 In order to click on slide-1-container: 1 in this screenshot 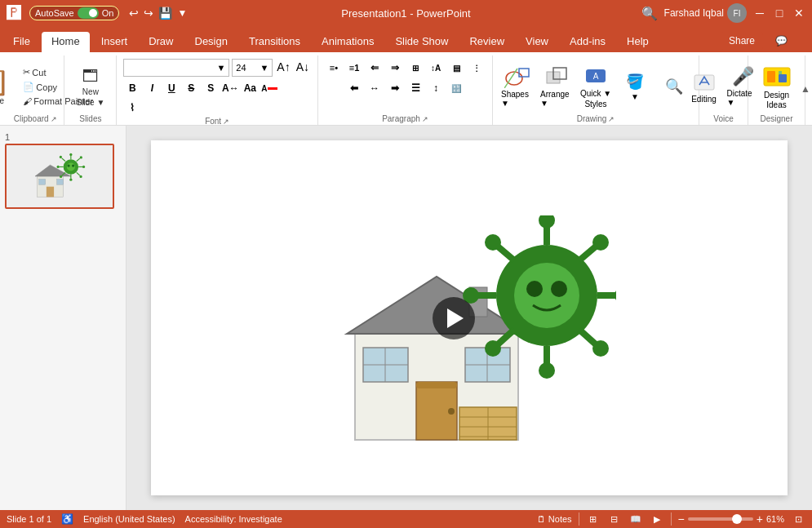, I will do `click(63, 171)`.